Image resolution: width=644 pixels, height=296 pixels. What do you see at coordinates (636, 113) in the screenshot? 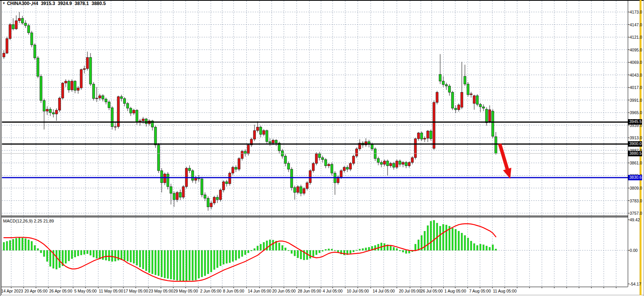
I see `price-tick-label: 3965.0` at bounding box center [636, 113].